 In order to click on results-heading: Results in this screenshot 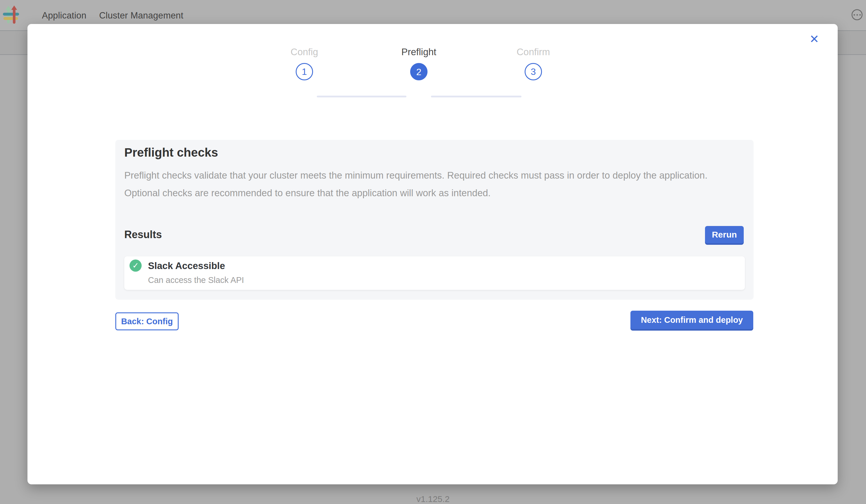, I will do `click(143, 235)`.